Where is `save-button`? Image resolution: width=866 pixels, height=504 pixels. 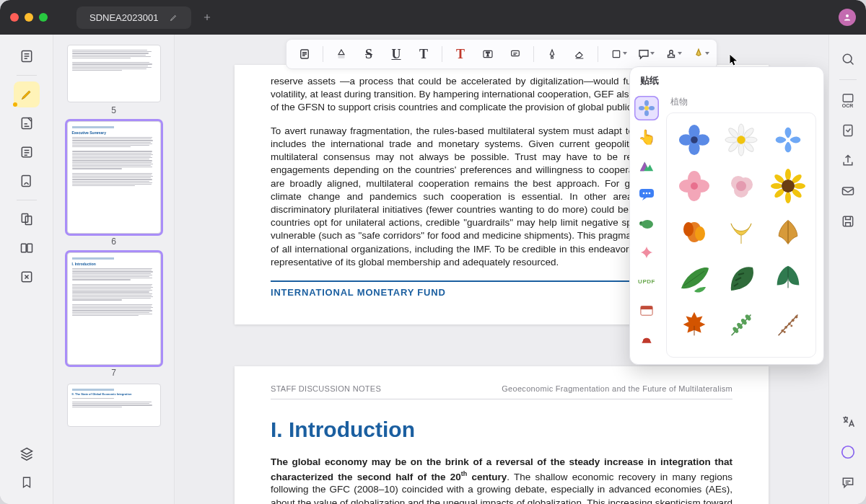
save-button is located at coordinates (848, 221).